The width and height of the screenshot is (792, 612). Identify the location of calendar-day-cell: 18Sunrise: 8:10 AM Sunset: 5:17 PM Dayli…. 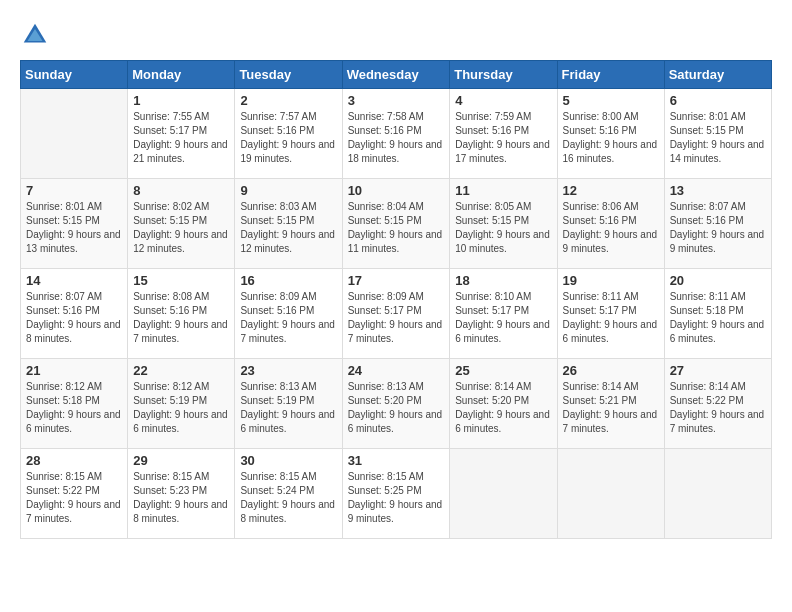
(504, 314).